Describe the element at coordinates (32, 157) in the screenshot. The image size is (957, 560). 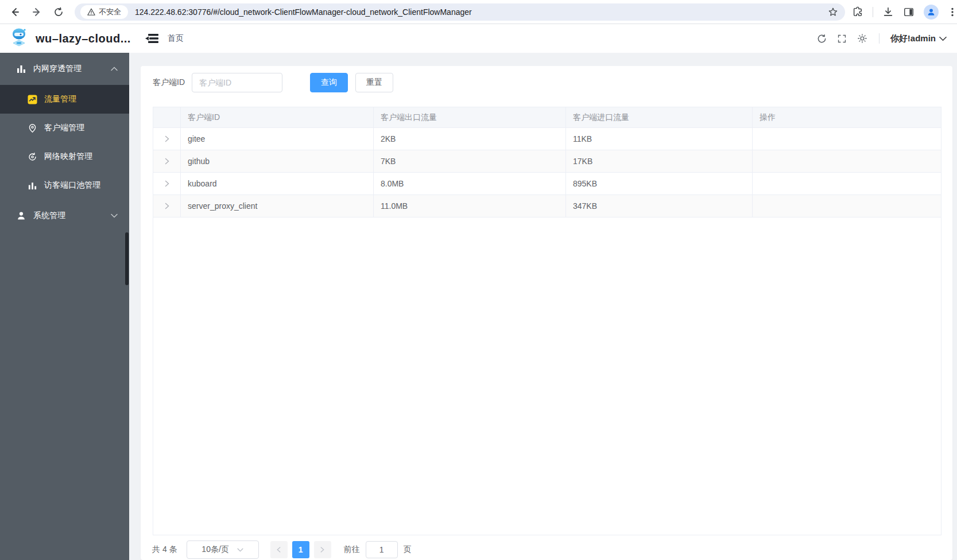
I see `mapping-loop-icon` at that location.